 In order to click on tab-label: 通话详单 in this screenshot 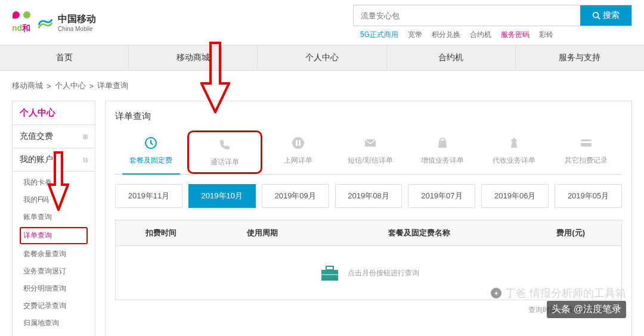, I will do `click(225, 162)`.